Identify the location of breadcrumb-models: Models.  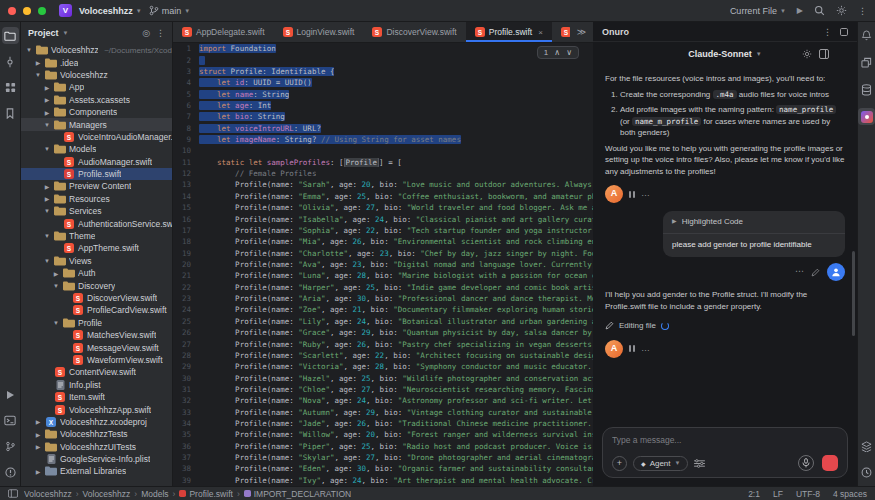
(154, 494).